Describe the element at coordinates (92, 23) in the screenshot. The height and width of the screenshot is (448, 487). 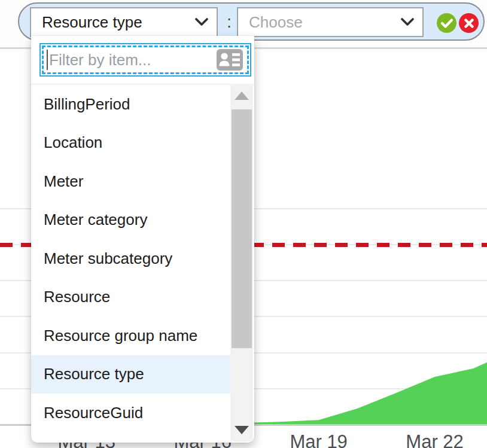
I see `filter-key-value: Resource type` at that location.